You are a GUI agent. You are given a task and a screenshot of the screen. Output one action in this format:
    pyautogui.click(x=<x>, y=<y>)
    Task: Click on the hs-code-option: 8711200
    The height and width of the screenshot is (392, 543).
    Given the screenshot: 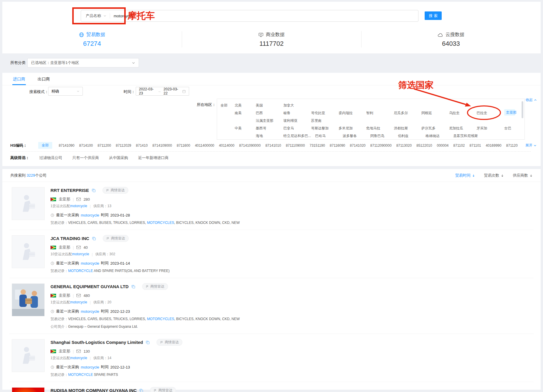 What is the action you would take?
    pyautogui.click(x=104, y=146)
    